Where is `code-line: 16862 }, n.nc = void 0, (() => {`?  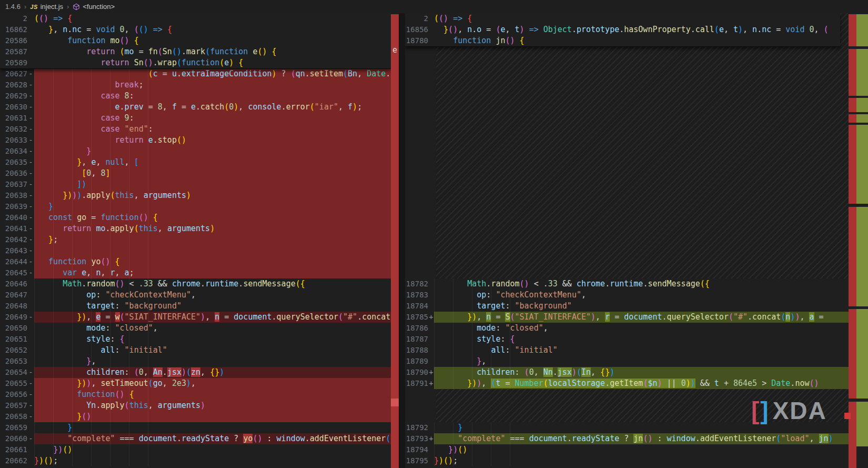 code-line: 16862 }, n.nc = void 0, (() => { is located at coordinates (199, 29).